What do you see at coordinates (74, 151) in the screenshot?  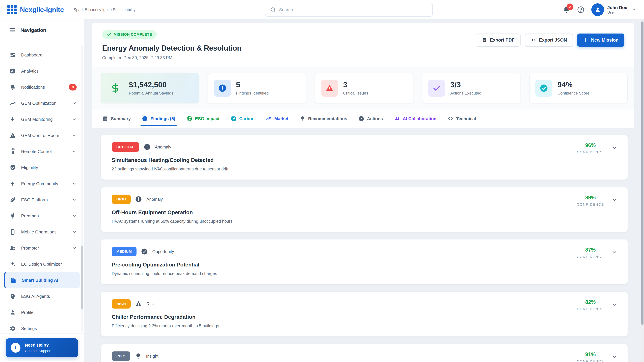 I see `chevron-down-icon` at bounding box center [74, 151].